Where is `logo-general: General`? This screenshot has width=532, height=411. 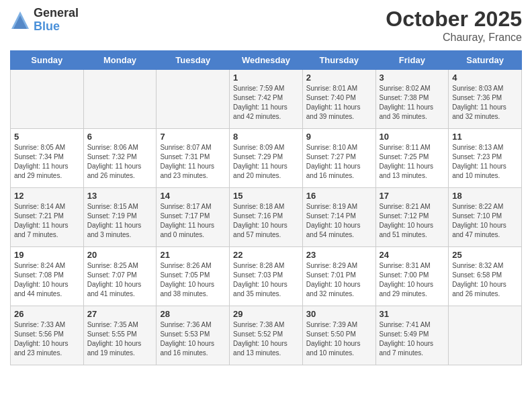 logo-general: General is located at coordinates (56, 13).